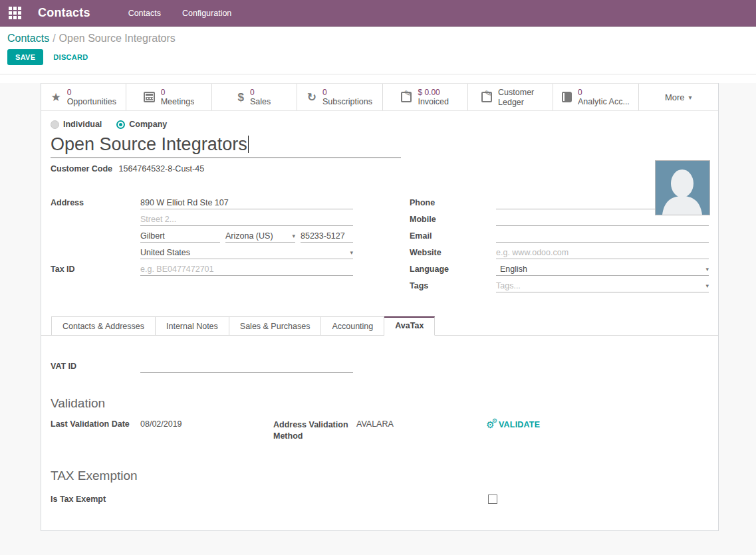 This screenshot has height=555, width=756. I want to click on validation-section-title: Validation, so click(380, 403).